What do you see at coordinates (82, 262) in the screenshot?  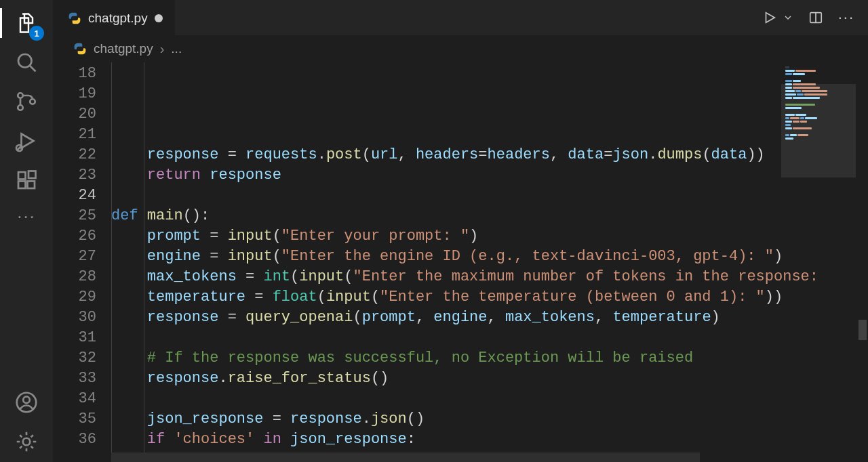 I see `line-number-gutter: 18192021222324252627282930313233343536` at bounding box center [82, 262].